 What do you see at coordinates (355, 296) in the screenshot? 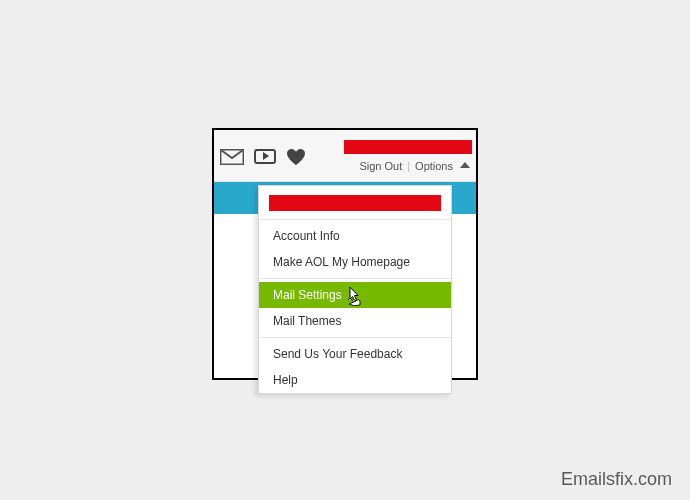
I see `cursor-icon` at bounding box center [355, 296].